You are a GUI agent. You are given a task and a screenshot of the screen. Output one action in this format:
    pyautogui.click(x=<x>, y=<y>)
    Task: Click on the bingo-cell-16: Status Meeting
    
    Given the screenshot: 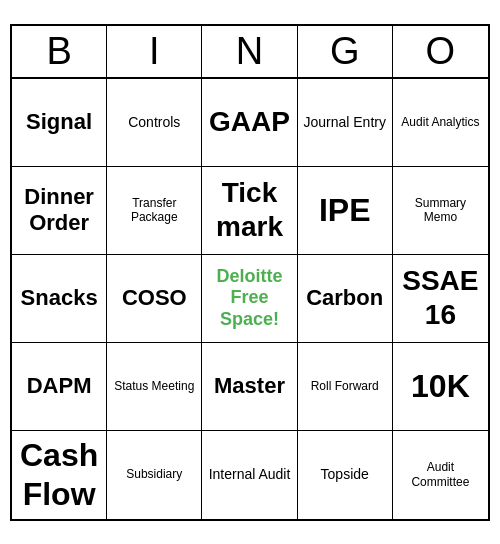 What is the action you would take?
    pyautogui.click(x=154, y=387)
    